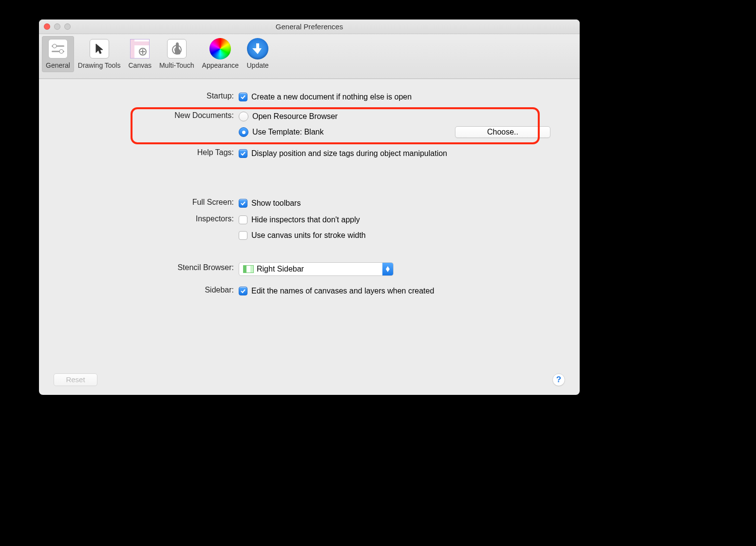 The width and height of the screenshot is (756, 546). What do you see at coordinates (243, 235) in the screenshot?
I see `checkbox-canvas-units-stroke` at bounding box center [243, 235].